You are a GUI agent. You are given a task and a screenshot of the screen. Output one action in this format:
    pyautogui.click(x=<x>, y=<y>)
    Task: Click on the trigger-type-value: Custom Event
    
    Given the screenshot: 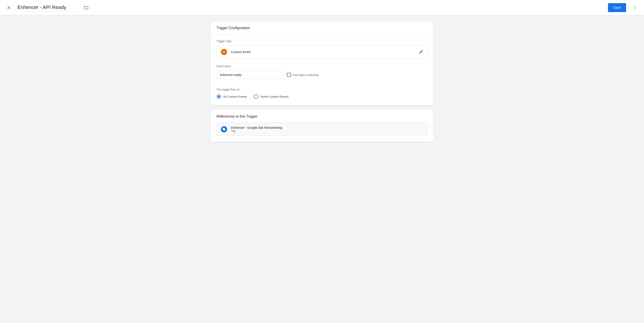 What is the action you would take?
    pyautogui.click(x=241, y=52)
    